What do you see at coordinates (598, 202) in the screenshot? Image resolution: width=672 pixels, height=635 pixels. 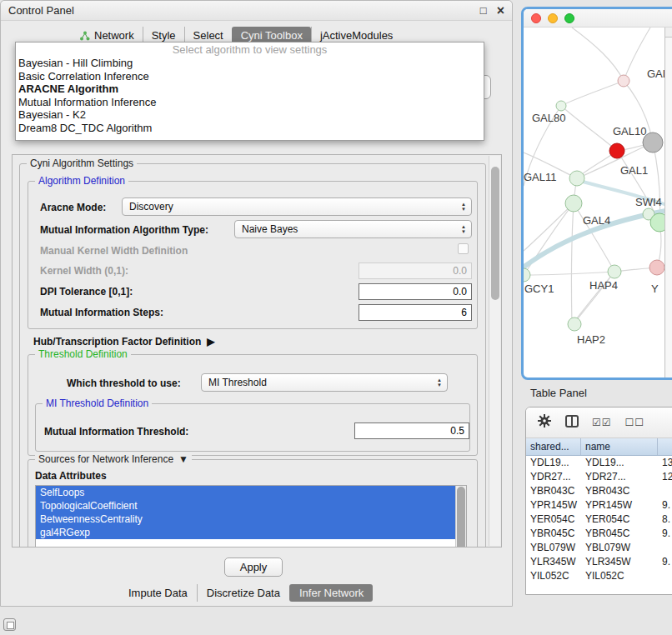 I see `network-canvas: GAL GAL80 GAL10 GAL11 GAL1 SWI4 GAL4 GCY…` at bounding box center [598, 202].